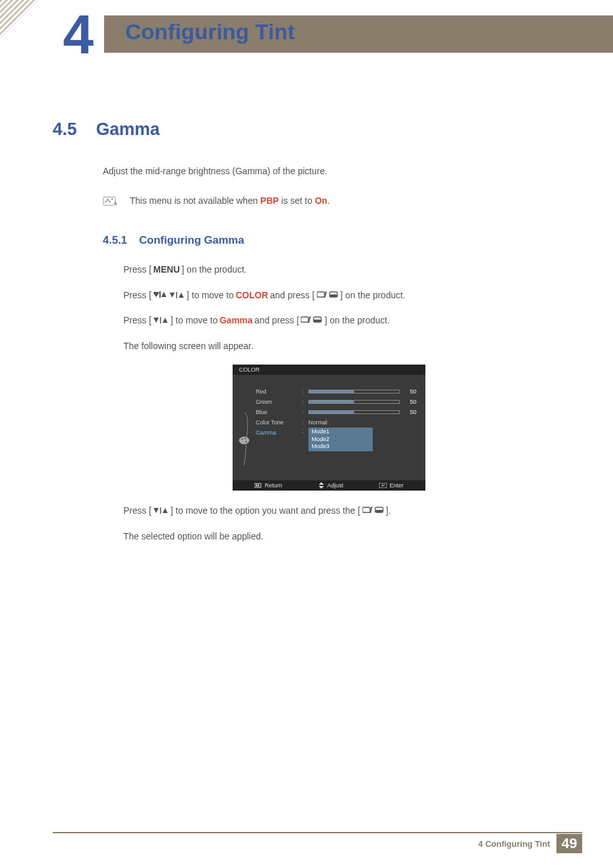 The image size is (613, 868). Describe the element at coordinates (321, 485) in the screenshot. I see `adjust-icon` at that location.